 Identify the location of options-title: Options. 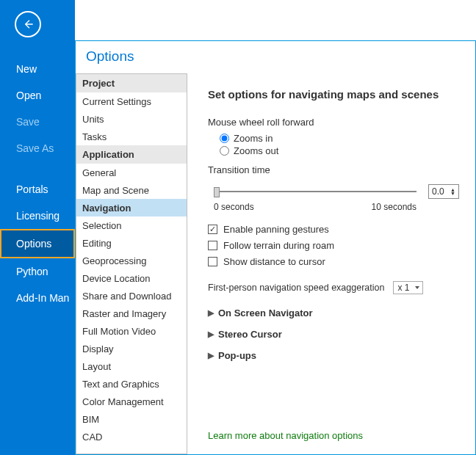
(275, 57).